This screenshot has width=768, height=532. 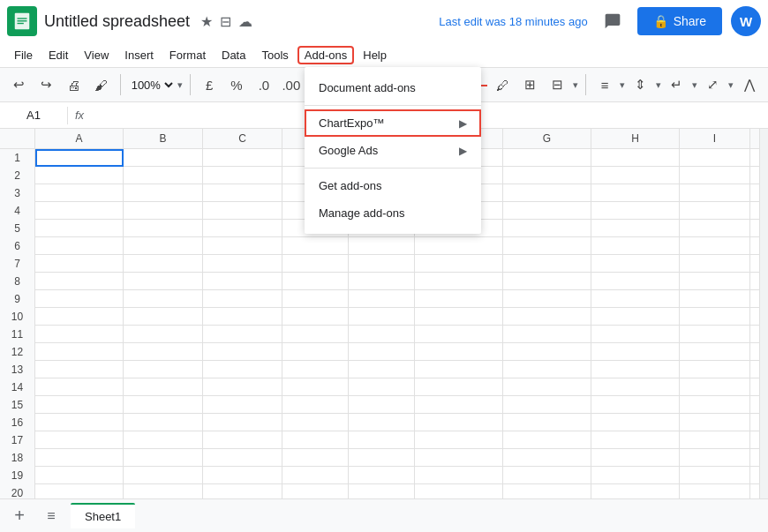 What do you see at coordinates (374, 55) in the screenshot?
I see `menu-help: Help` at bounding box center [374, 55].